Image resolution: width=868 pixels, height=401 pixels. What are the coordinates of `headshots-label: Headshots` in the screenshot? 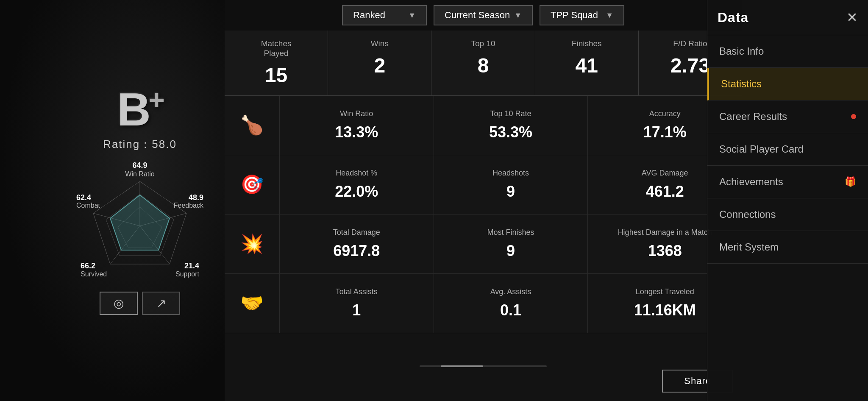 It's located at (511, 173).